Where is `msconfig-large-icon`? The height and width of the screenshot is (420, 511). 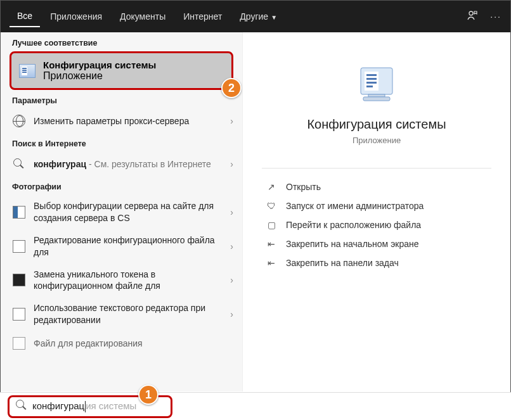 msconfig-large-icon is located at coordinates (377, 86).